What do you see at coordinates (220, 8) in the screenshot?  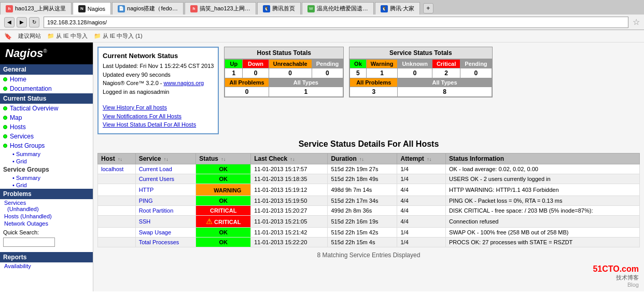 I see `tab-gaoxiao: h 搞笑_hao123上网…` at bounding box center [220, 8].